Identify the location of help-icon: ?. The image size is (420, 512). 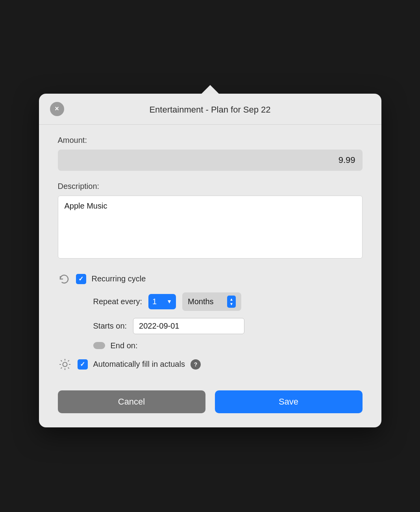
(196, 364).